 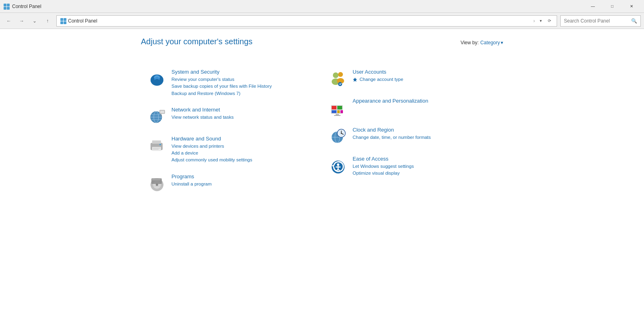 I want to click on system-security-link-3: Backup and Restore (Windows 7), so click(x=244, y=93).